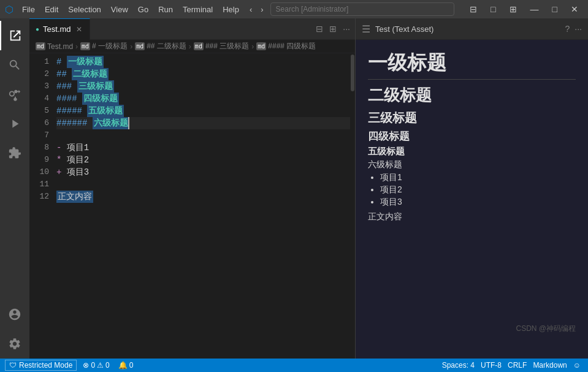 The image size is (588, 372). What do you see at coordinates (204, 123) in the screenshot?
I see `code-line-6: ###### 六级标题` at bounding box center [204, 123].